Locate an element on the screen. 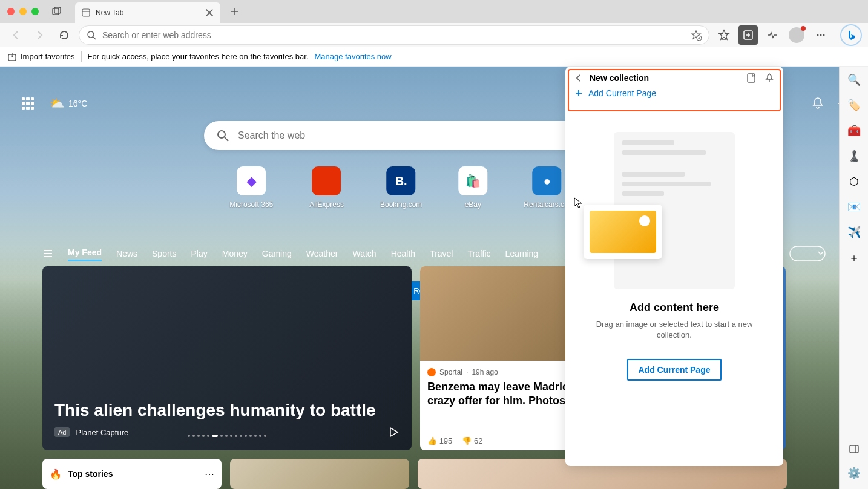 The image size is (868, 489). feed-tab-sports: Sports is located at coordinates (164, 254).